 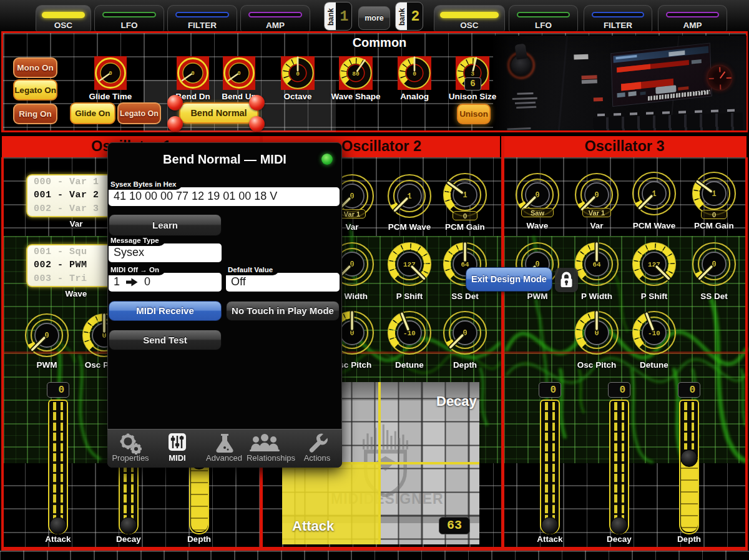 I want to click on svg-text: Properties, so click(x=130, y=458).